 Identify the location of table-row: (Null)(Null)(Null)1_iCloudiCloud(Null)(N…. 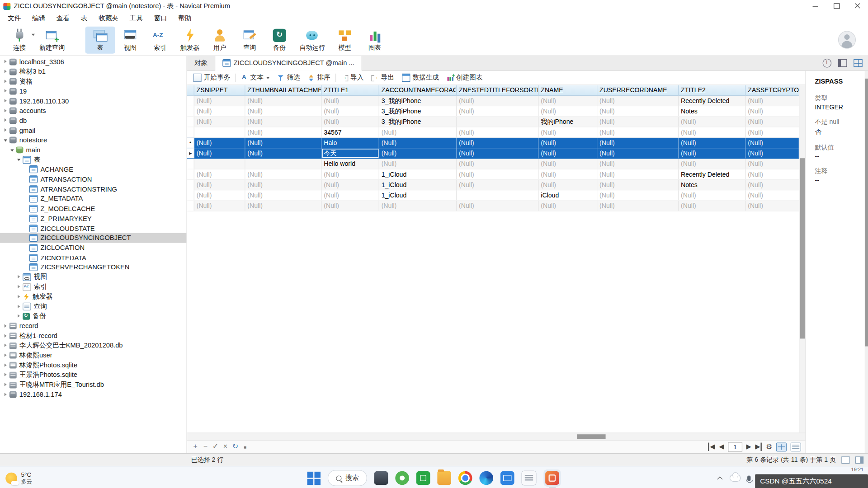
(493, 195).